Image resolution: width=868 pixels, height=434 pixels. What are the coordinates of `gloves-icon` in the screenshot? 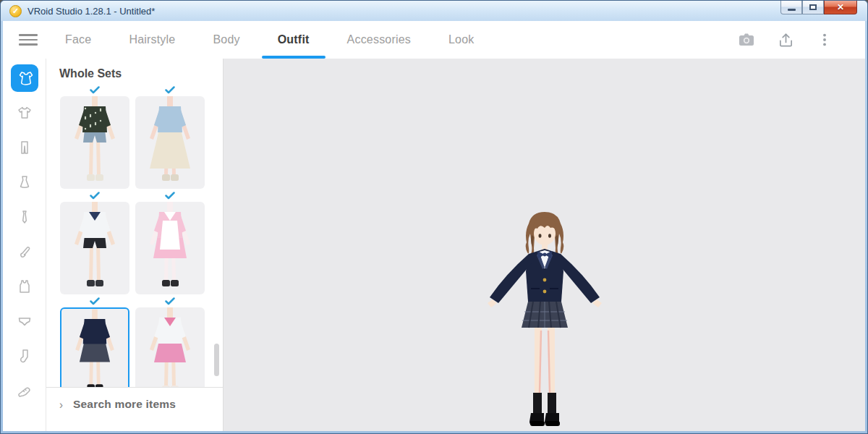 It's located at (25, 252).